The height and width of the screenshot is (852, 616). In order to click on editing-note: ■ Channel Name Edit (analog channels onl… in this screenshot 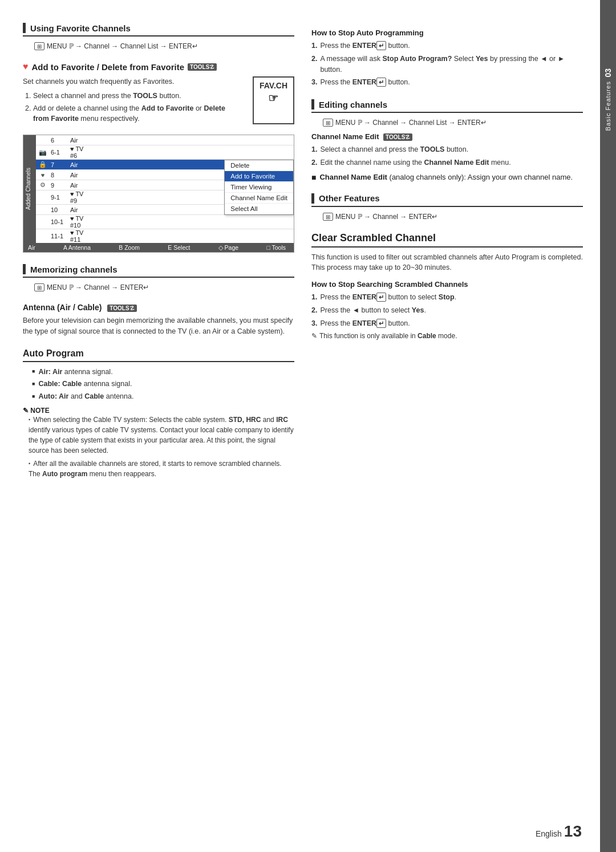, I will do `click(447, 177)`.